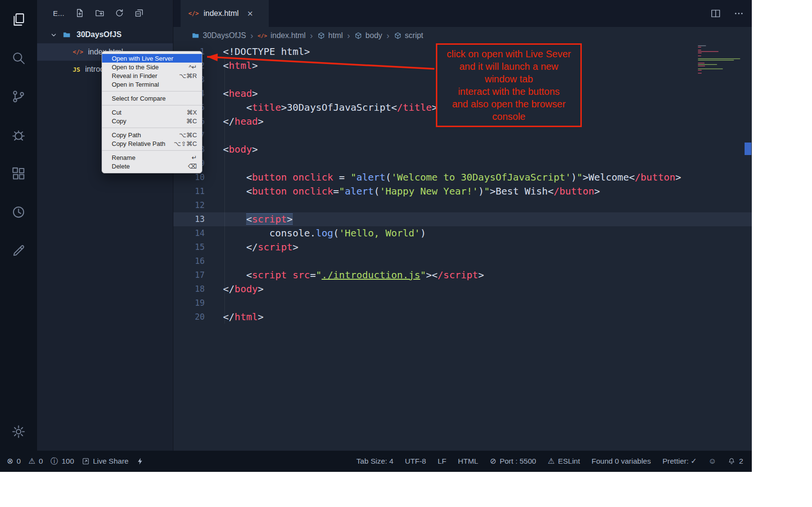 The image size is (812, 507). What do you see at coordinates (152, 143) in the screenshot?
I see `menu-item-copy-relative-path: Copy Relative Path⌥⇧⌘C` at bounding box center [152, 143].